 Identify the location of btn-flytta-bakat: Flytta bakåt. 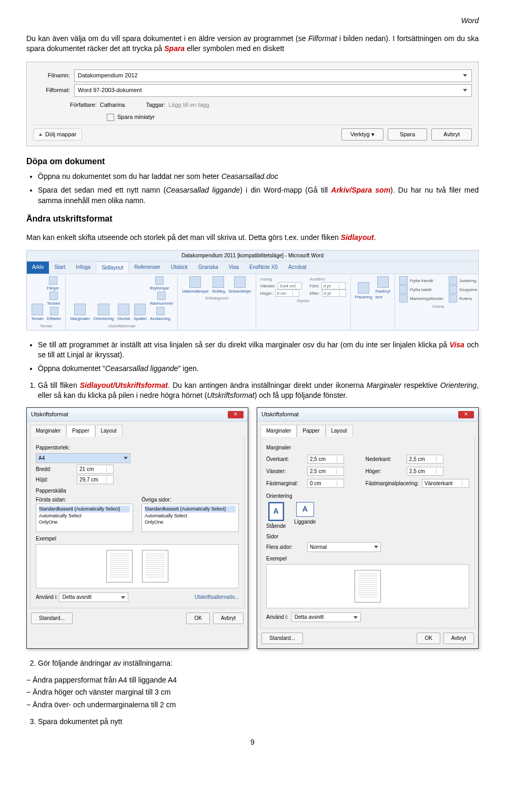
(416, 289).